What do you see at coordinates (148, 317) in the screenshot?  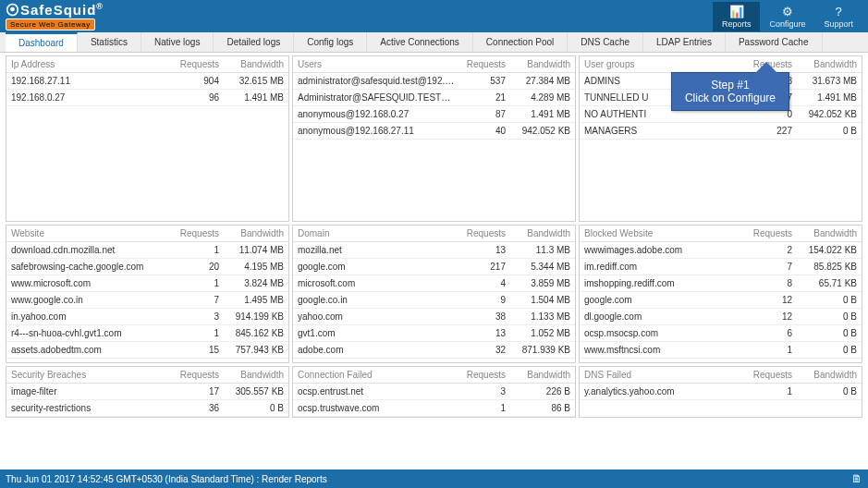 I see `table-row: in.yahoo.com3914.199 KB` at bounding box center [148, 317].